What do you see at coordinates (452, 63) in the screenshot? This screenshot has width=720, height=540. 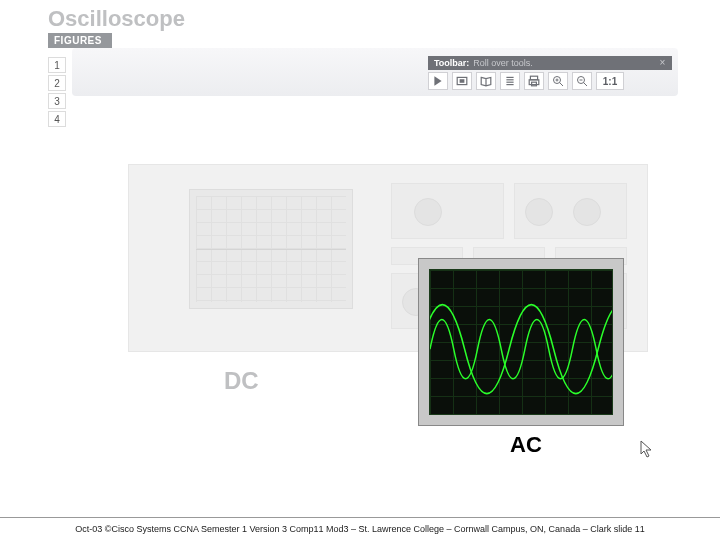 I see `toolbar-label: Toolbar:` at bounding box center [452, 63].